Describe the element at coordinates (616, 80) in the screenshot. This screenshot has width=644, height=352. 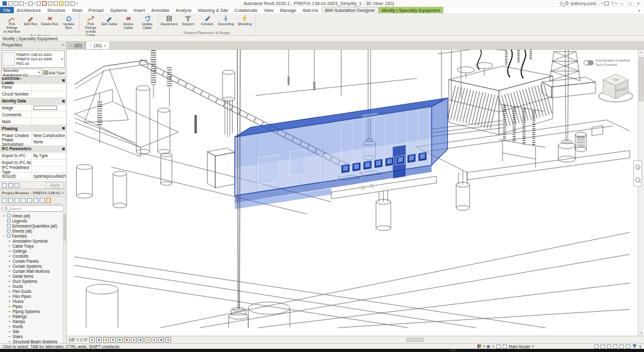
I see `viewcube-top-label: TOP` at that location.